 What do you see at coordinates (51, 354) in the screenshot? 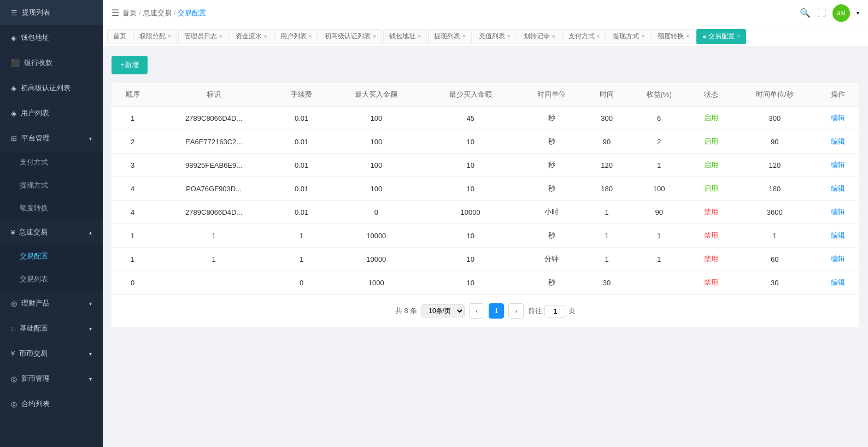
I see `sidebar-group-currency-trade: ¥ 币币交易 ▾` at bounding box center [51, 354].